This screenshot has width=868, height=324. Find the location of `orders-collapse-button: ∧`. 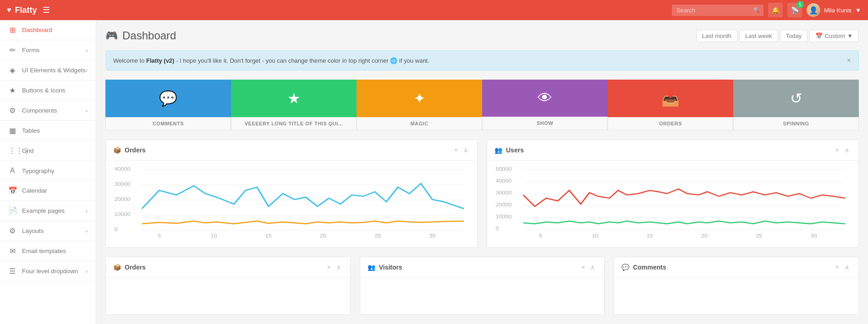

orders-collapse-button: ∧ is located at coordinates (466, 150).